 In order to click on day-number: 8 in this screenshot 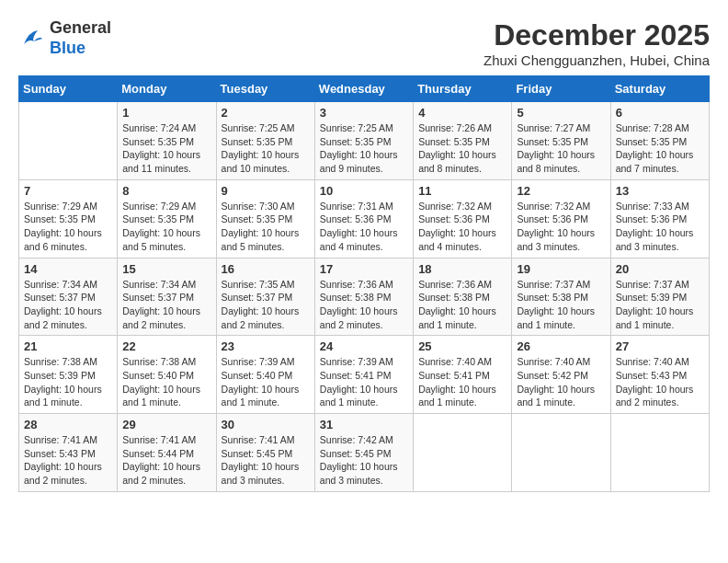, I will do `click(166, 191)`.